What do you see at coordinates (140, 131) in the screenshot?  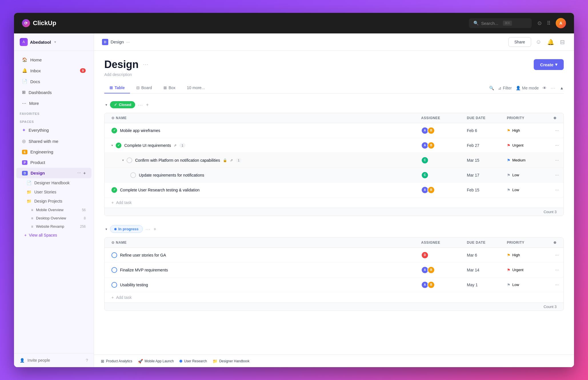 I see `task-name: Mobile app wireframes` at bounding box center [140, 131].